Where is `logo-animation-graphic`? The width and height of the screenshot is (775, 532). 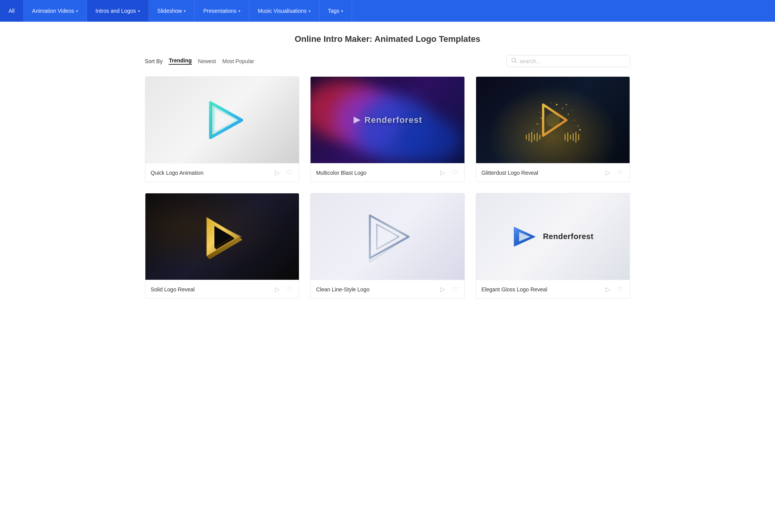 logo-animation-graphic is located at coordinates (222, 120).